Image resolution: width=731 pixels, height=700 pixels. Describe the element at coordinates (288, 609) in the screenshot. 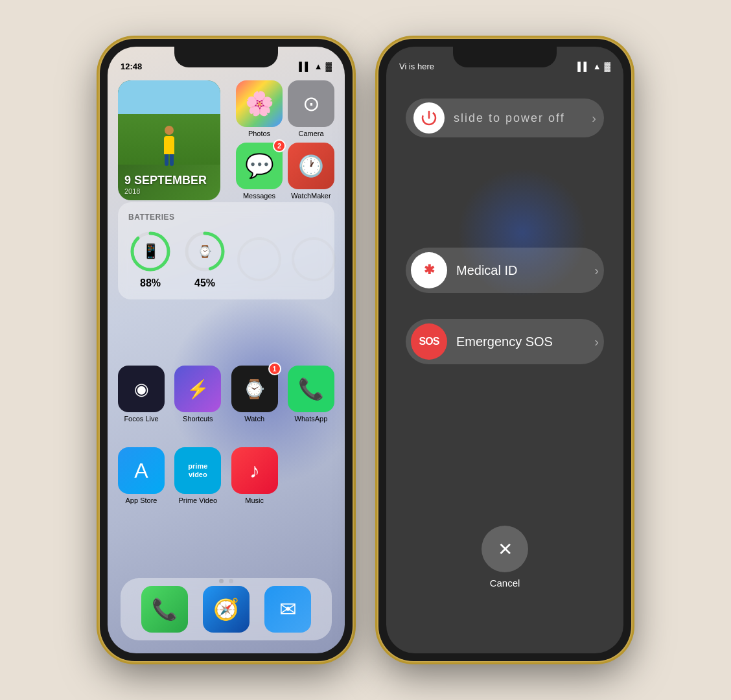

I see `mail-dock-glyph: ✉` at that location.